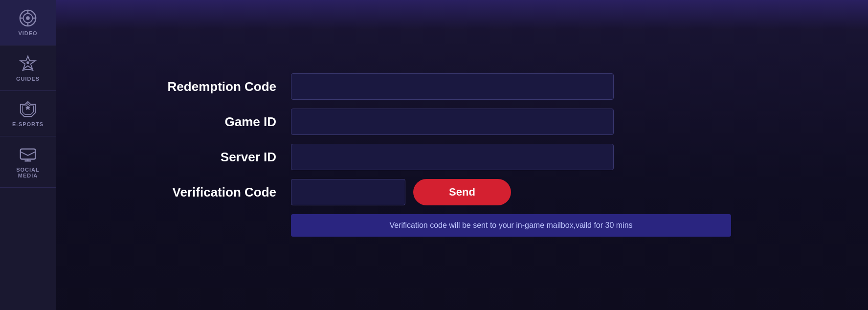 The width and height of the screenshot is (868, 310). Describe the element at coordinates (28, 155) in the screenshot. I see `sidebar: VIDEO GUIDES E-SPORTS` at that location.